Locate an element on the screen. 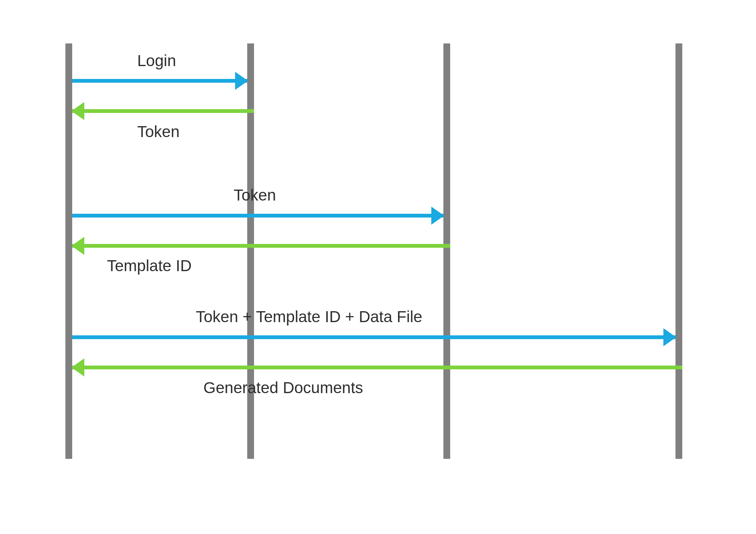  message-generate-request-label: Token + Template ID + Data File is located at coordinates (309, 317).